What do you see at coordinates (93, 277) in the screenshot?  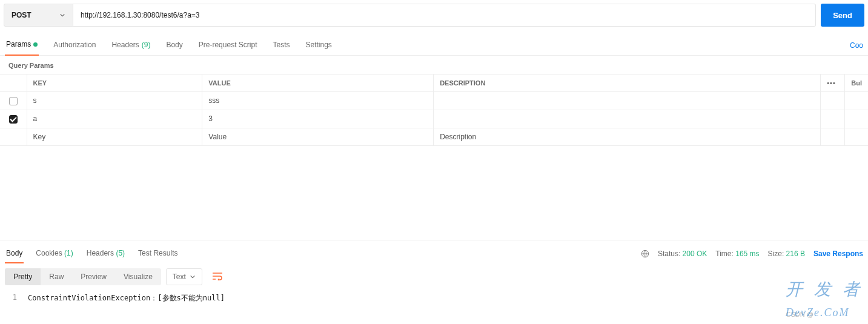 I see `view-preview: Preview` at bounding box center [93, 277].